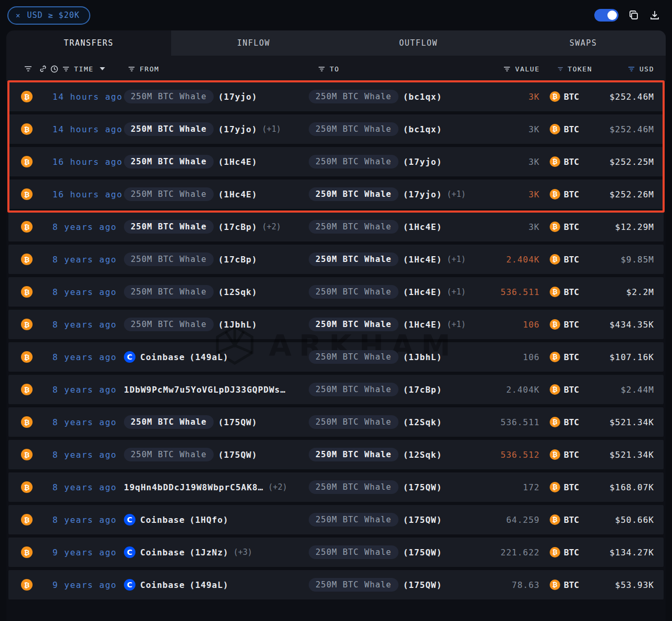 Image resolution: width=672 pixels, height=621 pixels. I want to click on table-row: ₿16 hours ago250M BTC Whale(1Hc4E)250M B…, so click(336, 162).